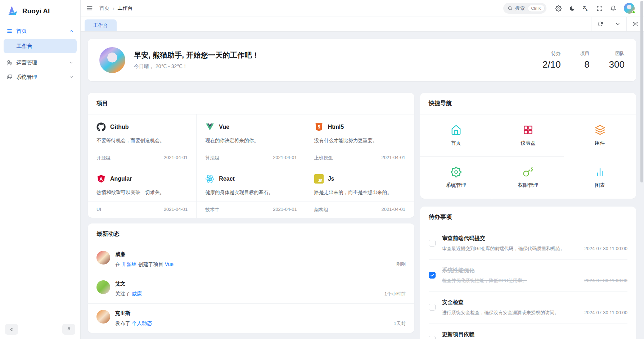 The width and height of the screenshot is (644, 339). I want to click on html5-icon: 5, so click(319, 127).